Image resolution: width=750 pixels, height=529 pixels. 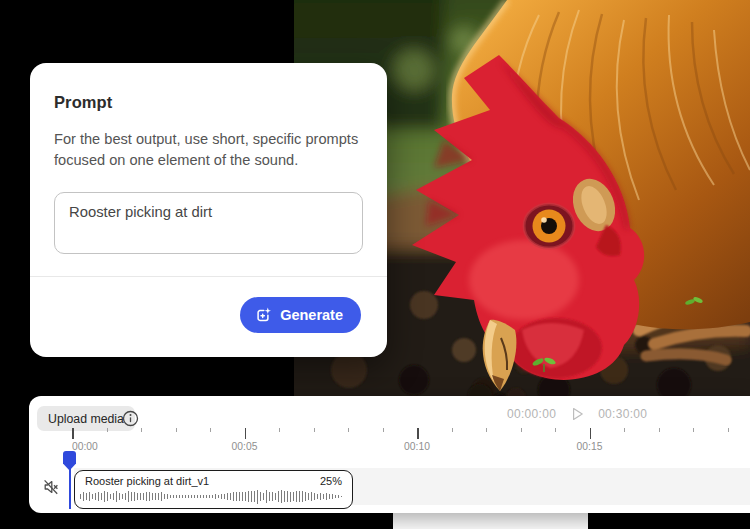 What do you see at coordinates (214, 490) in the screenshot?
I see `audio-clip: Rooster picking at dirt_v1 25%` at bounding box center [214, 490].